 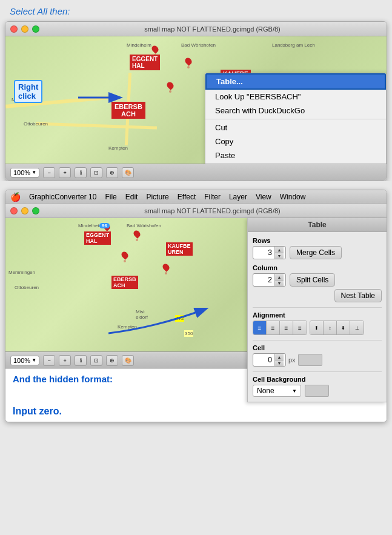 What do you see at coordinates (49, 173) in the screenshot?
I see `zoom-out-button: −` at bounding box center [49, 173].